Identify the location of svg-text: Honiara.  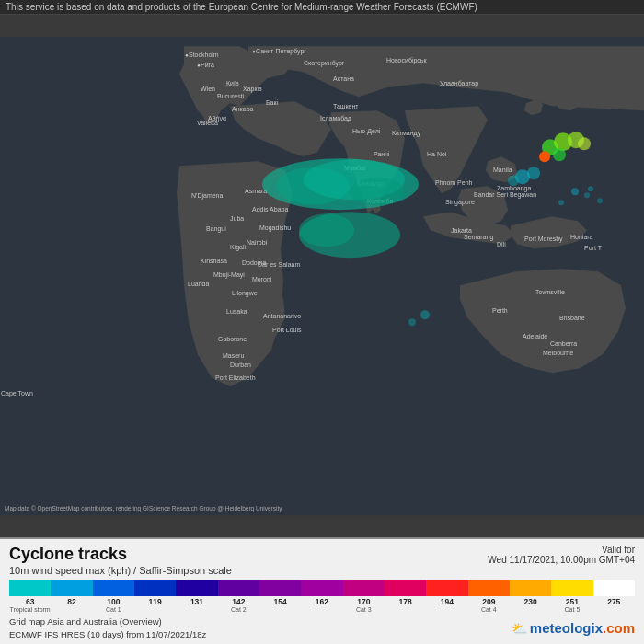
(581, 237).